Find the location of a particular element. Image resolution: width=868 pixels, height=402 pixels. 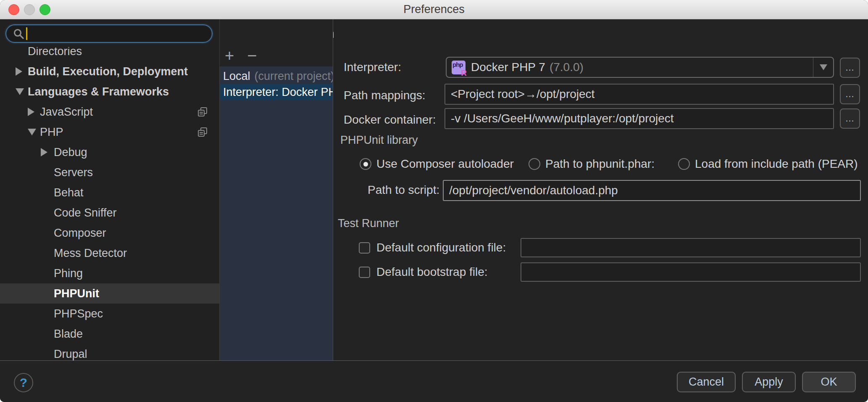

sidebar-item-php: PHP is located at coordinates (110, 132).